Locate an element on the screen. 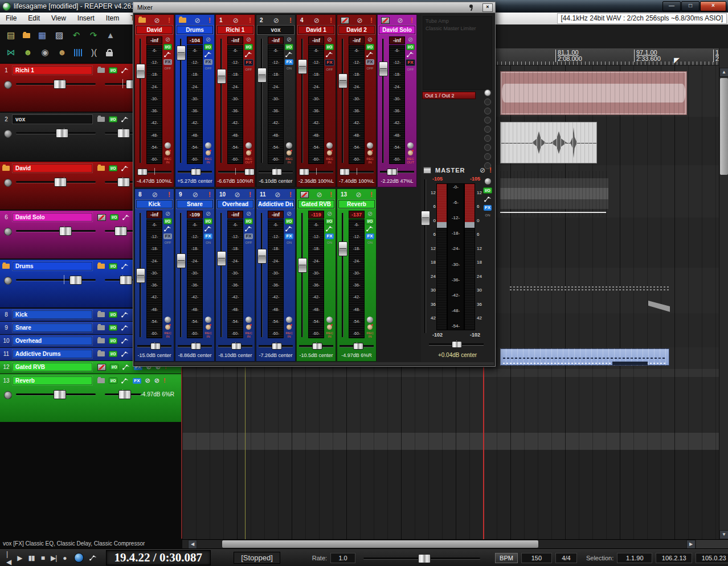 This screenshot has height=566, width=728. grid-settings-icon is located at coordinates (78, 52).